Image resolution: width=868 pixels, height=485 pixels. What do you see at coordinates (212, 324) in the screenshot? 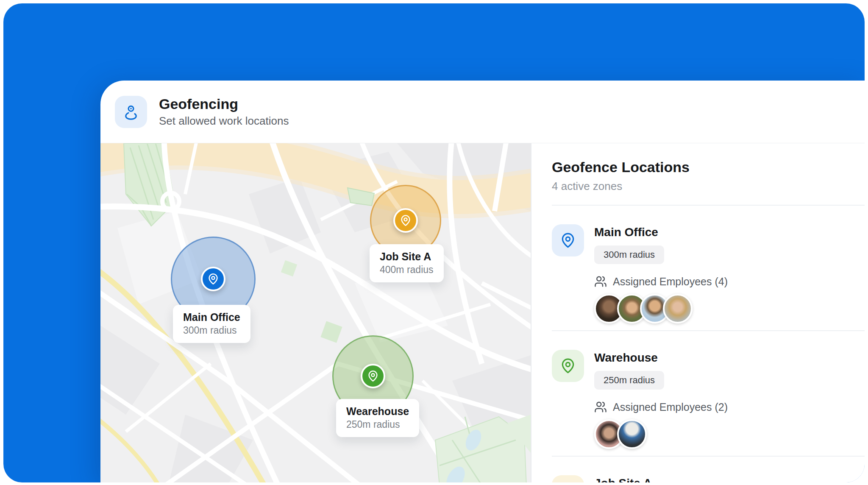
I see `zone-label-card: Main Office300m radius` at bounding box center [212, 324].